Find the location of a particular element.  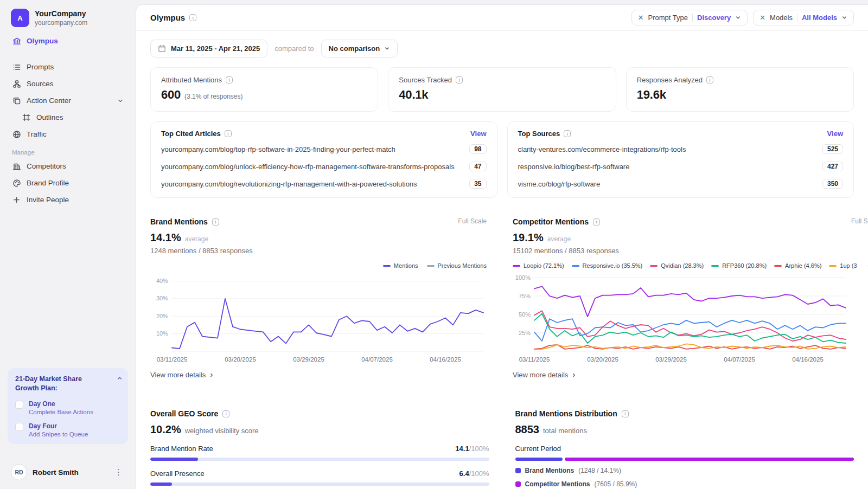

growth-item-title: Day One is located at coordinates (61, 404).